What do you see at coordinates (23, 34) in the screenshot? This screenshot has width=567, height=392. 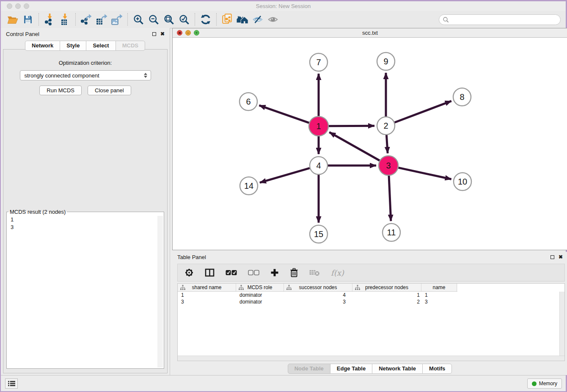 I see `control-panel-title: Control Panel` at bounding box center [23, 34].